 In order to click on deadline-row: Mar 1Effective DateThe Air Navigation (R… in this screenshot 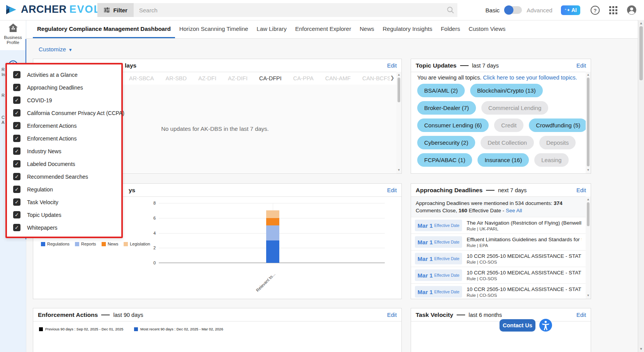, I will do `click(501, 225)`.